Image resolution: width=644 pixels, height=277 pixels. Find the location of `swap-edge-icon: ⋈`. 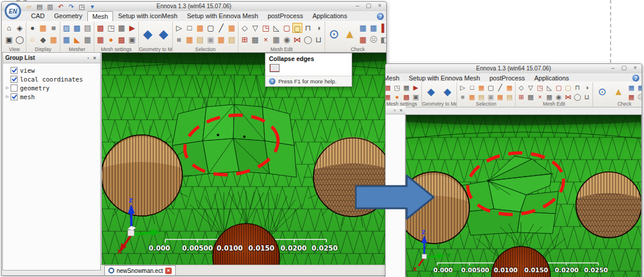

swap-edge-icon: ⋈ is located at coordinates (298, 40).